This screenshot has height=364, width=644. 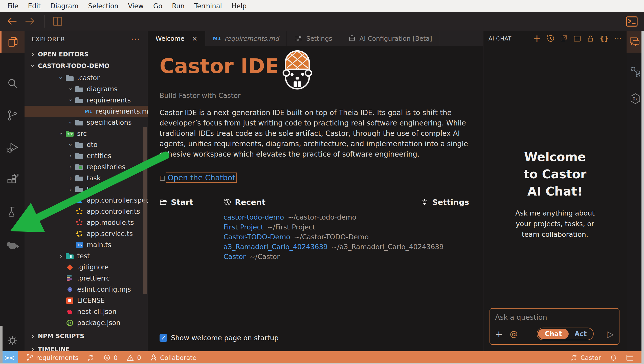 I want to click on menu-item: File, so click(x=13, y=6).